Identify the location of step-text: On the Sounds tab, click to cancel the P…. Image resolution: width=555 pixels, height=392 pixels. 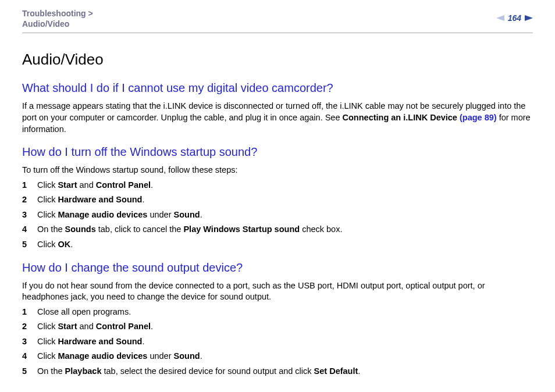
(285, 230).